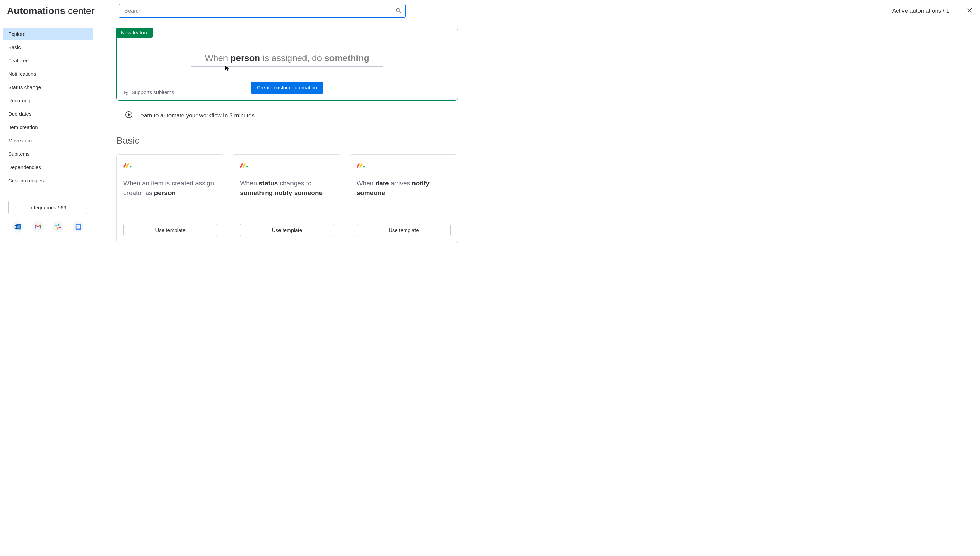  I want to click on basic-cards: When an item is created assign creator a…, so click(287, 199).